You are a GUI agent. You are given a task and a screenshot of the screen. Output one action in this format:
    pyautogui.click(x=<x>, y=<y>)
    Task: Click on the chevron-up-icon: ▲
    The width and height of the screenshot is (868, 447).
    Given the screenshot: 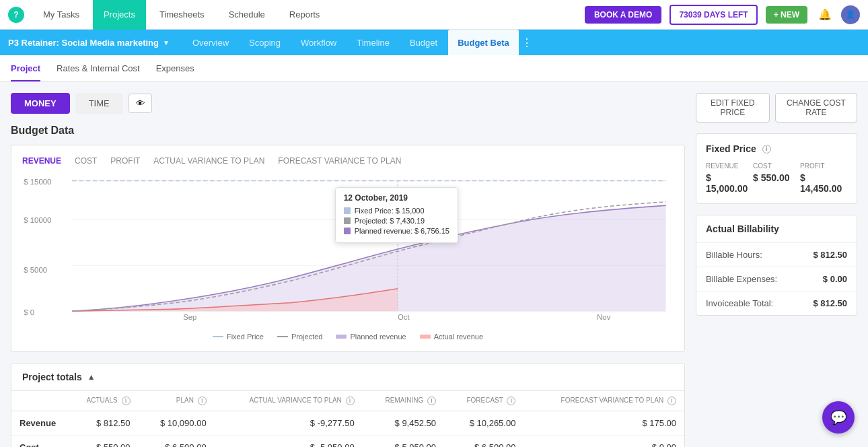 What is the action you would take?
    pyautogui.click(x=92, y=377)
    